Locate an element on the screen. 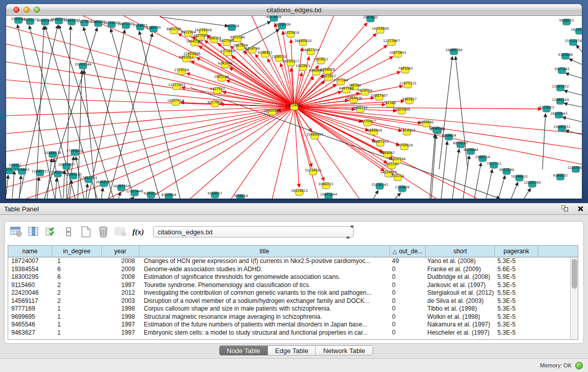  graph-node: 16640910 is located at coordinates (303, 42).